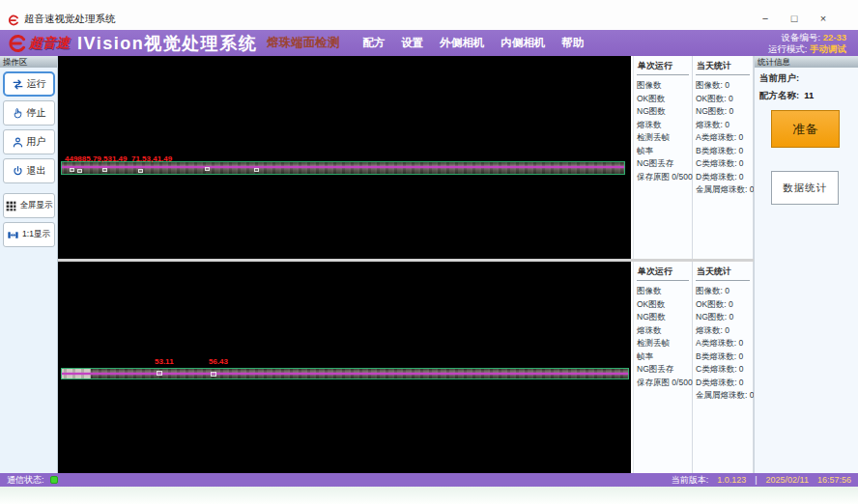  What do you see at coordinates (723, 292) in the screenshot?
I see `stat-row: 图像数: 0` at bounding box center [723, 292].